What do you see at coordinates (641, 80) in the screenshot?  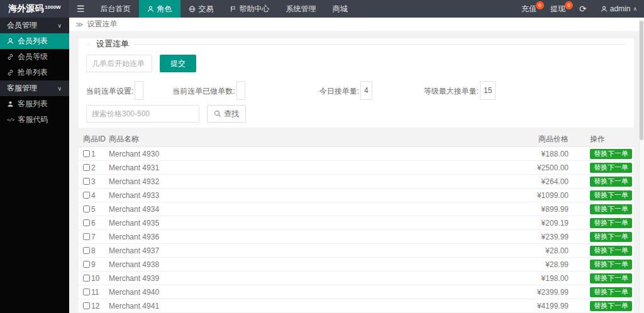 I see `scrollbar-thumb` at bounding box center [641, 80].